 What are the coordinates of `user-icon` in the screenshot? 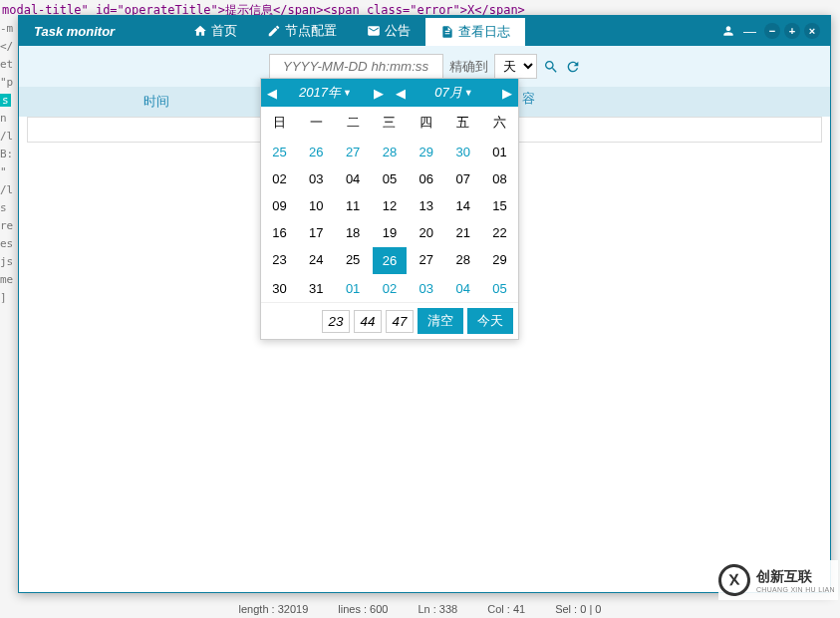 It's located at (728, 31).